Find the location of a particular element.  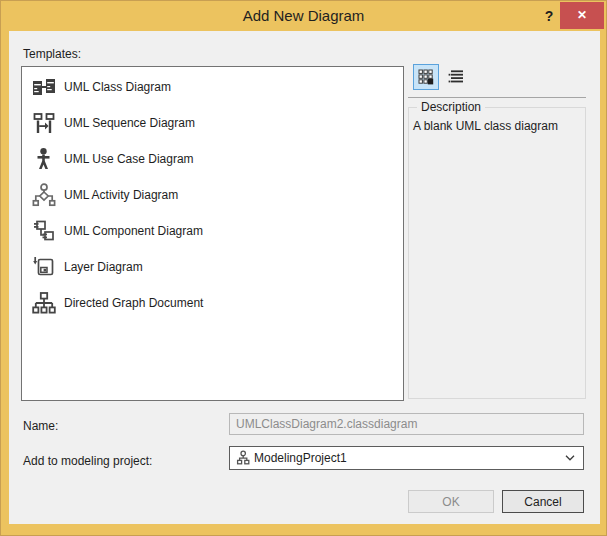

list-item-label: Layer Diagram is located at coordinates (104, 267).